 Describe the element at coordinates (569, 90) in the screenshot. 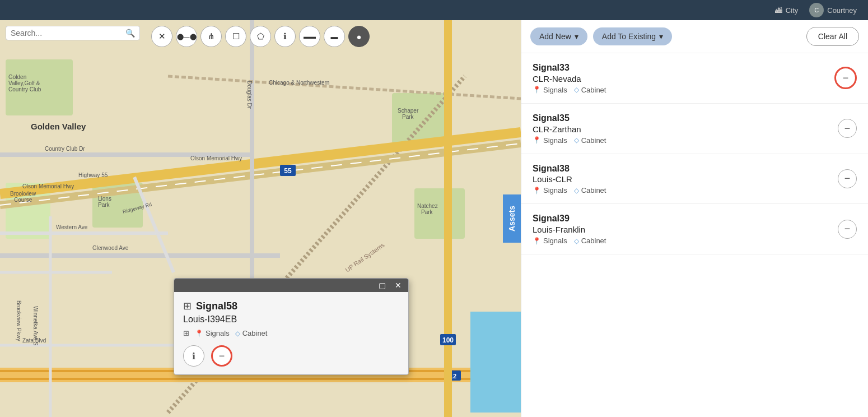

I see `signal-tags-signal33: 📍 Signals ◇ Cabinet` at that location.